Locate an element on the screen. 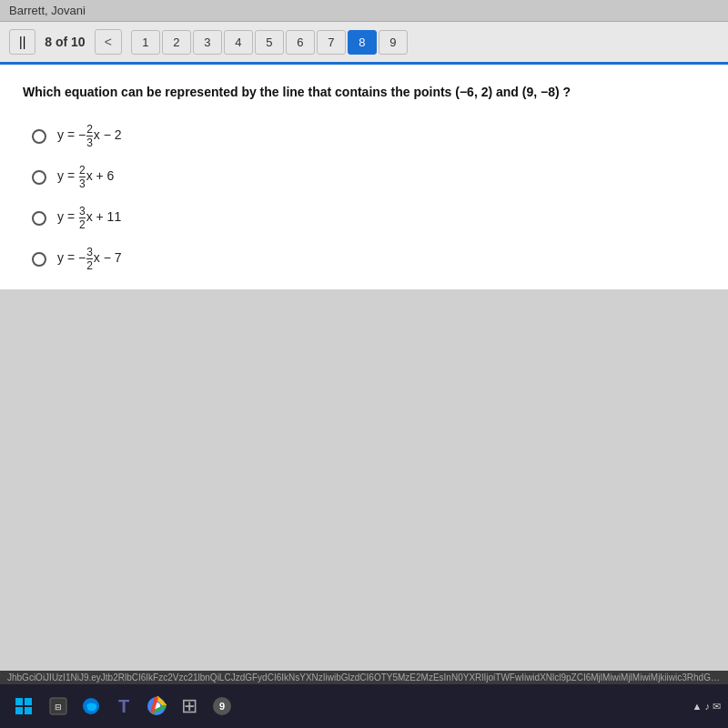 The width and height of the screenshot is (728, 728). notification-icon: 9 is located at coordinates (222, 706).